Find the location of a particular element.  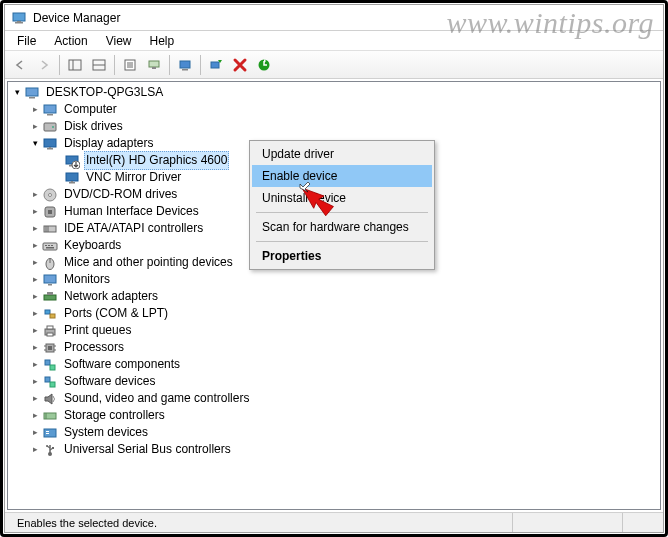

node-label: VNC Mirror Driver is located at coordinates (134, 178).